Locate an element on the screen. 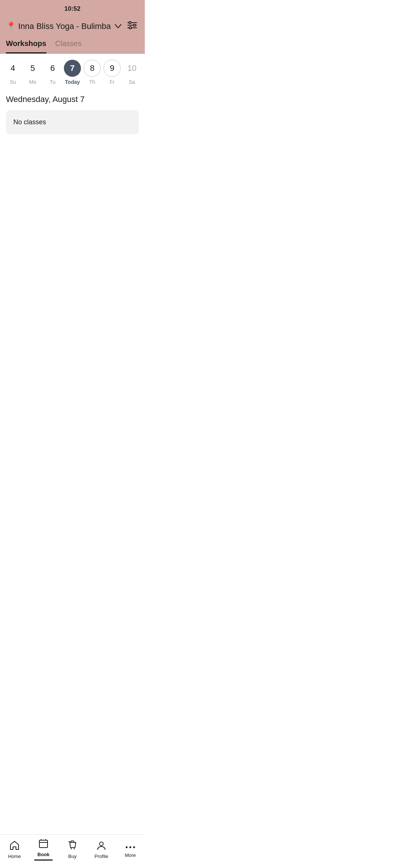 The width and height of the screenshot is (401, 868). status-time: 10:52 is located at coordinates (72, 10).